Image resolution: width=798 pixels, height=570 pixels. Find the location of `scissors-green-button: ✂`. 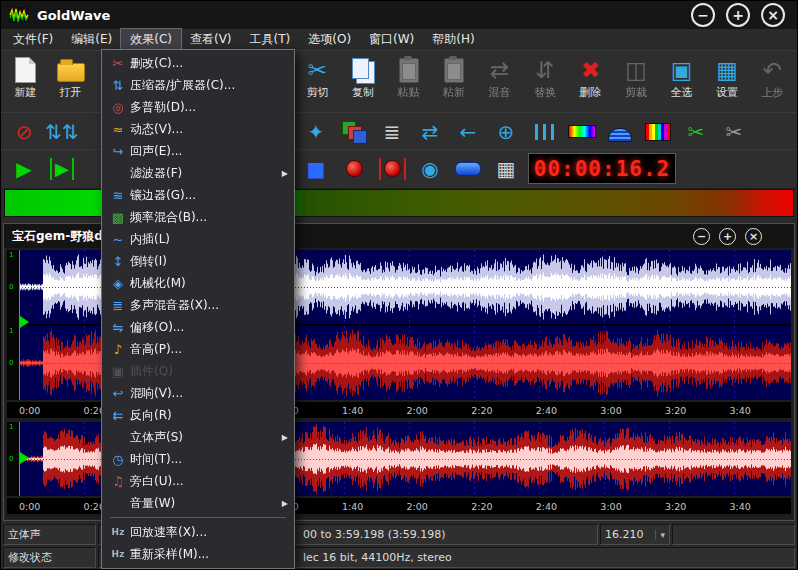

scissors-green-button: ✂ is located at coordinates (696, 132).